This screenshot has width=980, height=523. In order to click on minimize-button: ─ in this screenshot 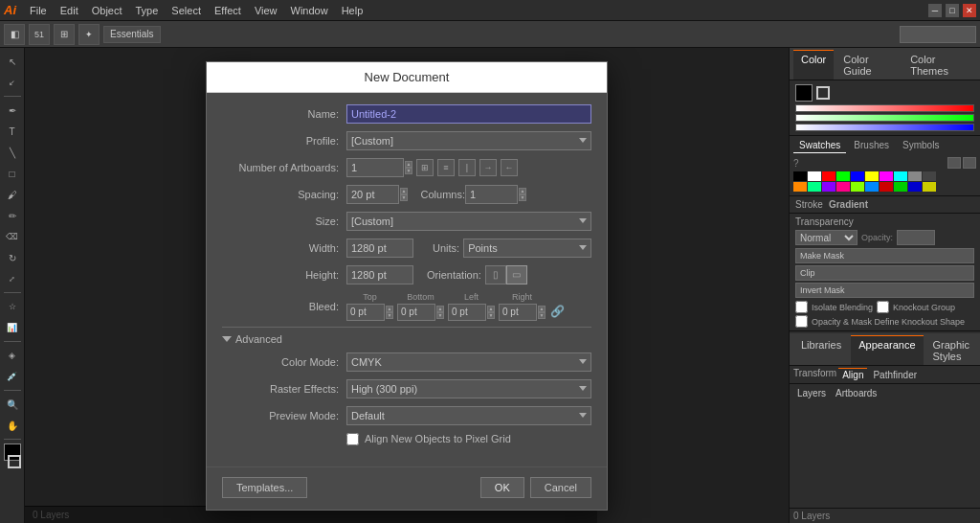, I will do `click(935, 11)`.